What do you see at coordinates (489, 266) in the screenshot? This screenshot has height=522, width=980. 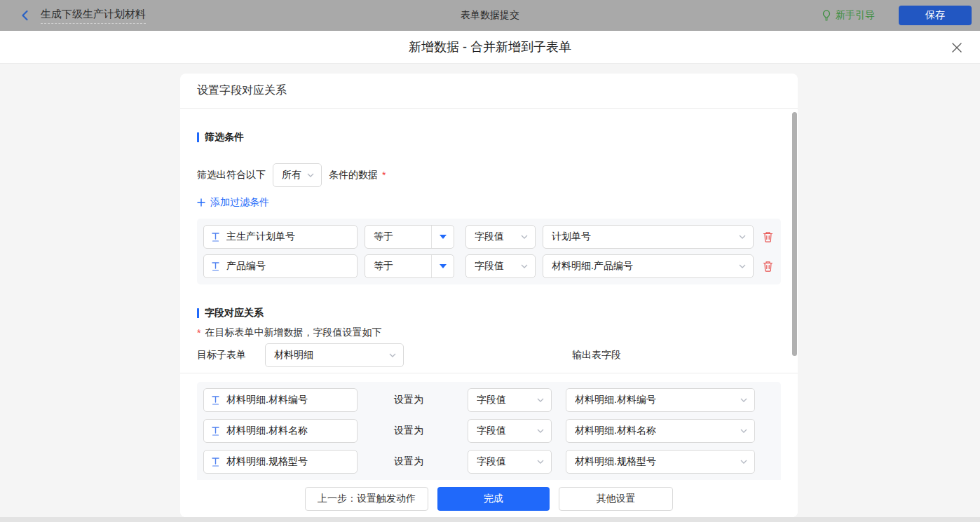 I see `filter-row: 产品编号 等于 字段值 材料明细.产品编号` at bounding box center [489, 266].